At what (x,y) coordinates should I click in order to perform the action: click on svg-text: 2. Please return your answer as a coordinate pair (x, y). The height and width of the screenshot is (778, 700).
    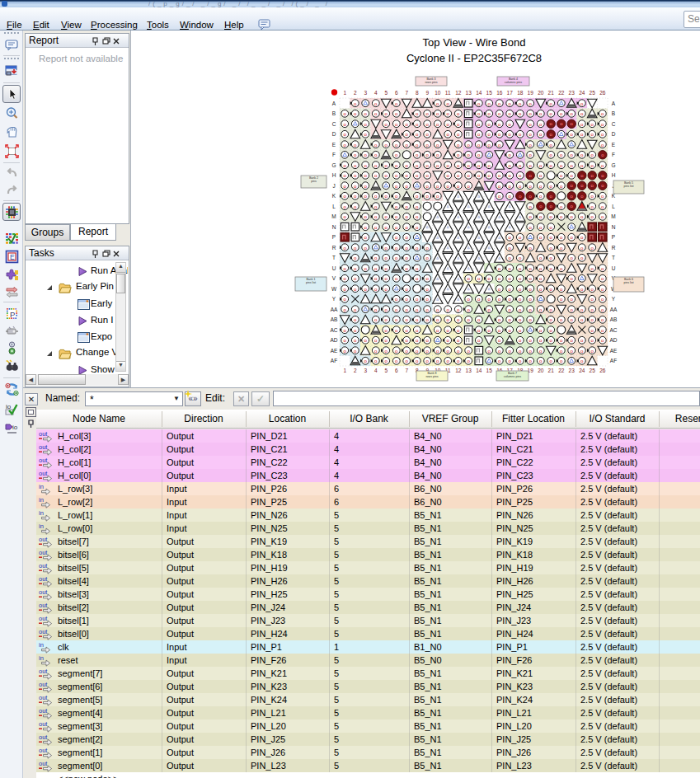
    Looking at the image, I should click on (355, 371).